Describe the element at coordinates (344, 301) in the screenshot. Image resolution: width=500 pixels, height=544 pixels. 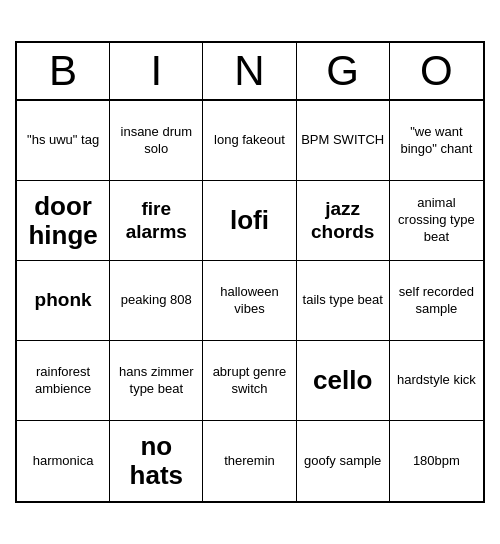
I see `bingo-cell-13: tails type beat` at that location.